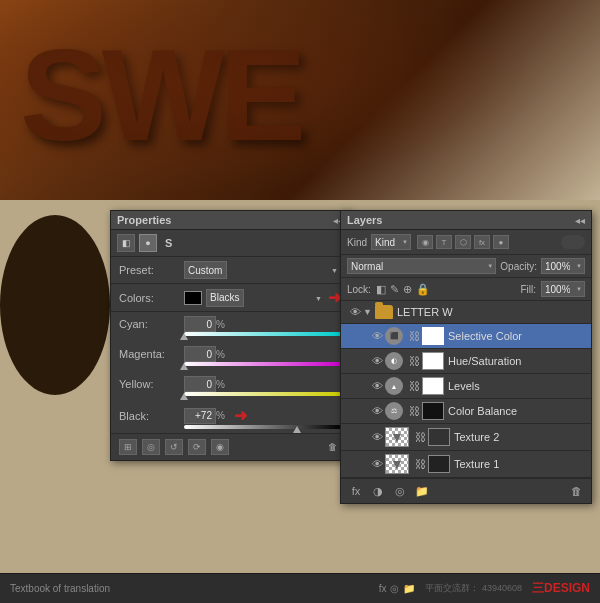  What do you see at coordinates (200, 354) in the screenshot?
I see `magenta-value-input: 0` at bounding box center [200, 354].